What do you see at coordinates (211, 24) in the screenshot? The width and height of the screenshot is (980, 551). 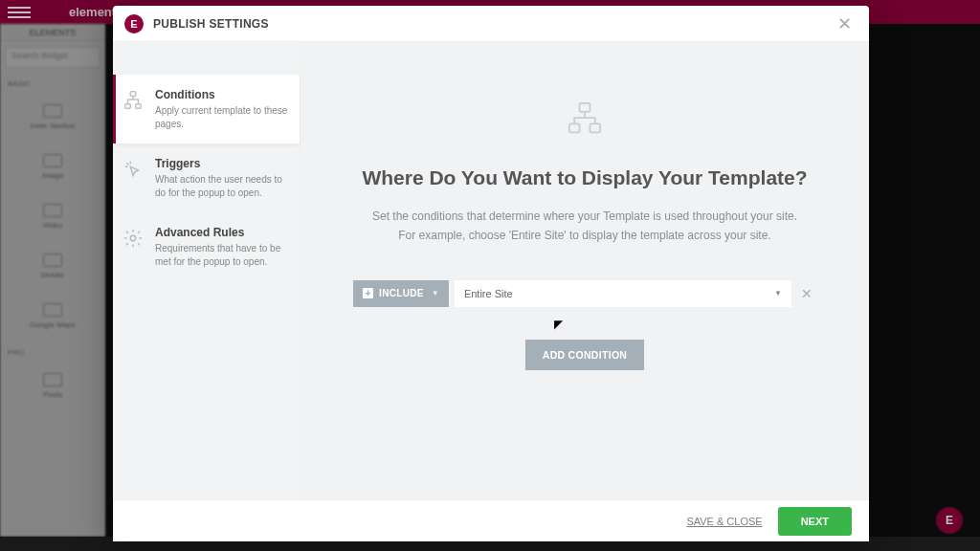 I see `modal-title: PUBLISH SETTINGS` at bounding box center [211, 24].